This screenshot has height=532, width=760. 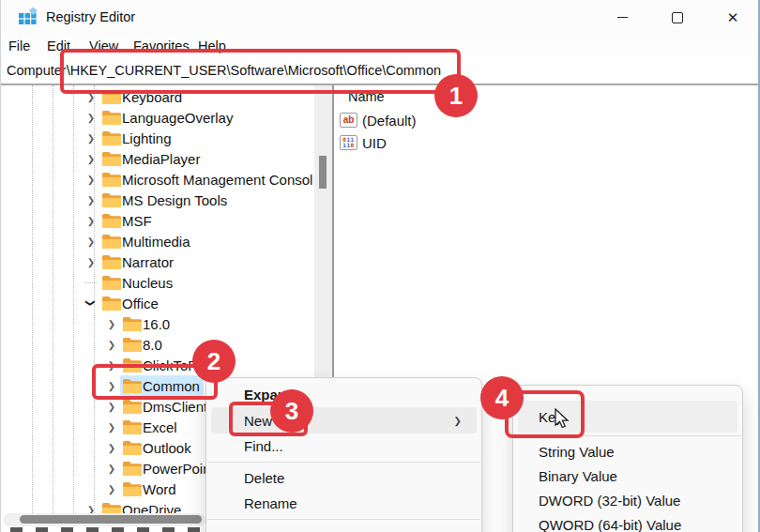 What do you see at coordinates (139, 241) in the screenshot?
I see `tree-item-multimedia: ❯Multimedia` at bounding box center [139, 241].